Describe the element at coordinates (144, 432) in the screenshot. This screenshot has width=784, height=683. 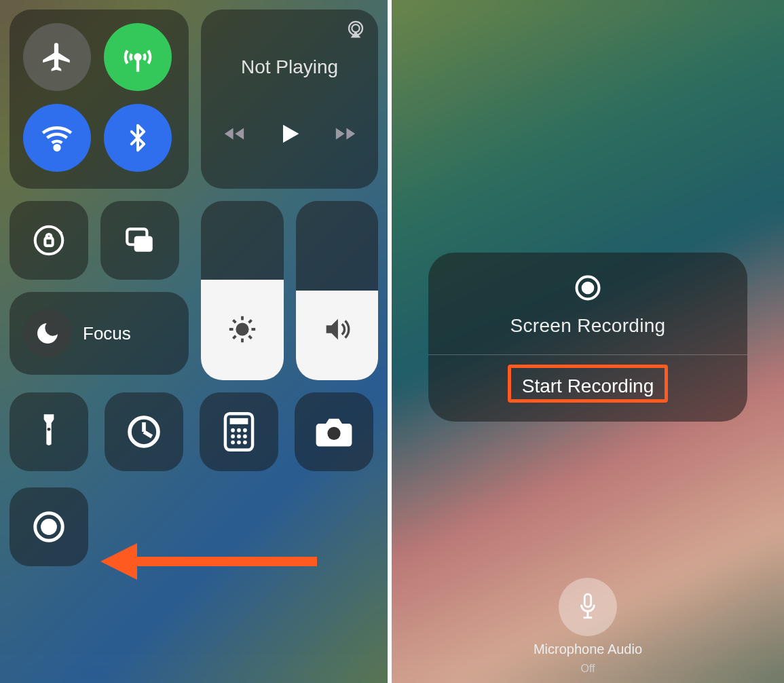
I see `timer-button` at that location.